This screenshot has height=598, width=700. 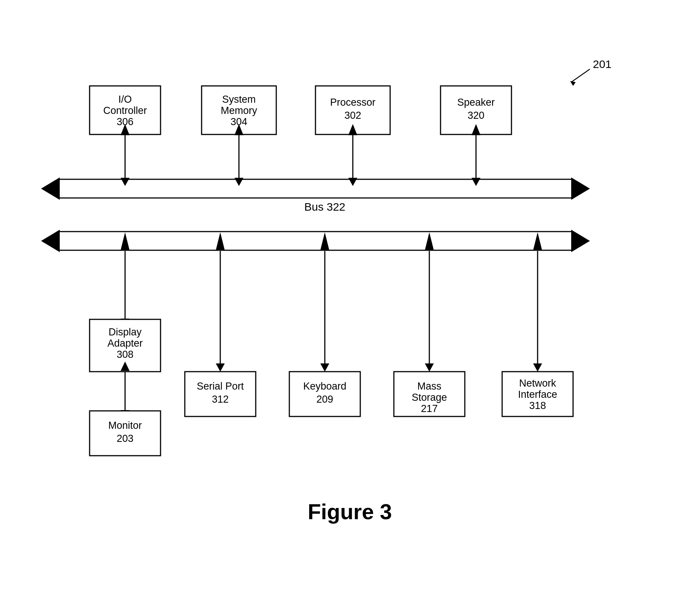 I want to click on mass-storage-label: Mass, so click(x=429, y=386).